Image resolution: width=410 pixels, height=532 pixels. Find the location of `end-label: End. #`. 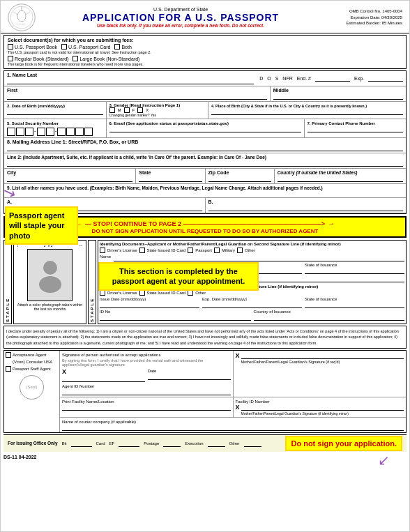

end-label: End. # is located at coordinates (304, 78).